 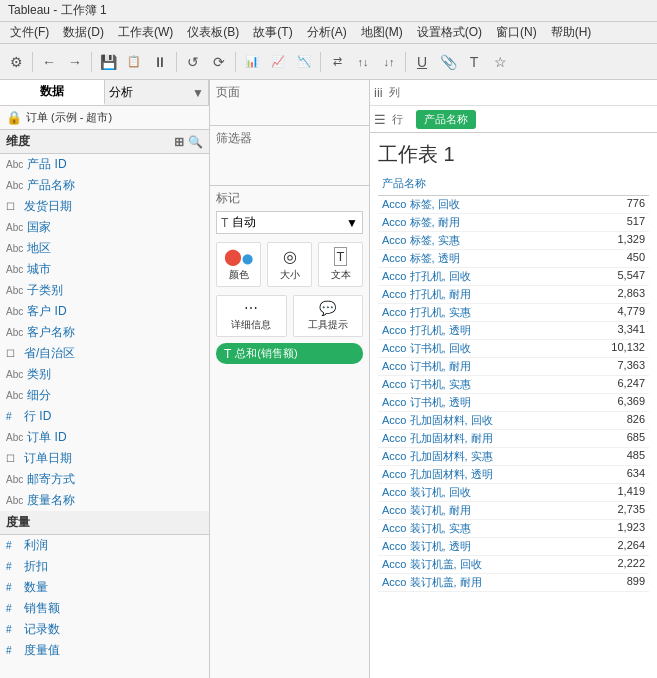 I want to click on toolbar-chart1-btn: 📊, so click(x=252, y=62).